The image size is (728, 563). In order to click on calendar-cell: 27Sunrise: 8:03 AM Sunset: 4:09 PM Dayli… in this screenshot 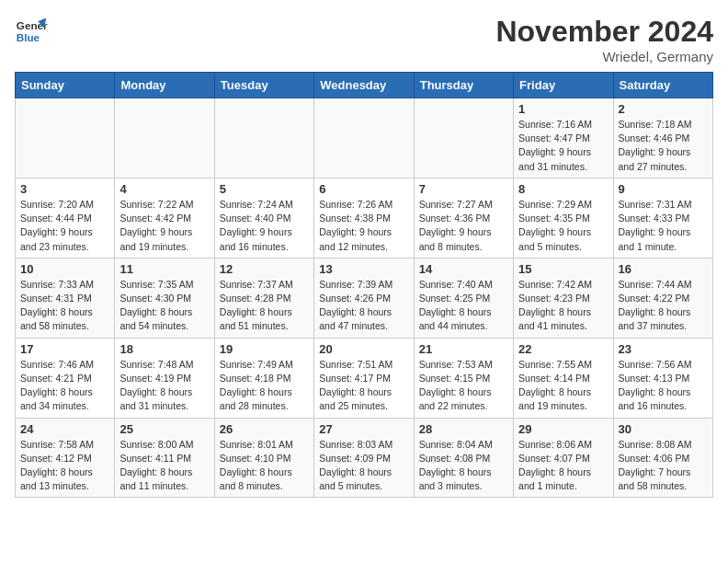, I will do `click(364, 458)`.